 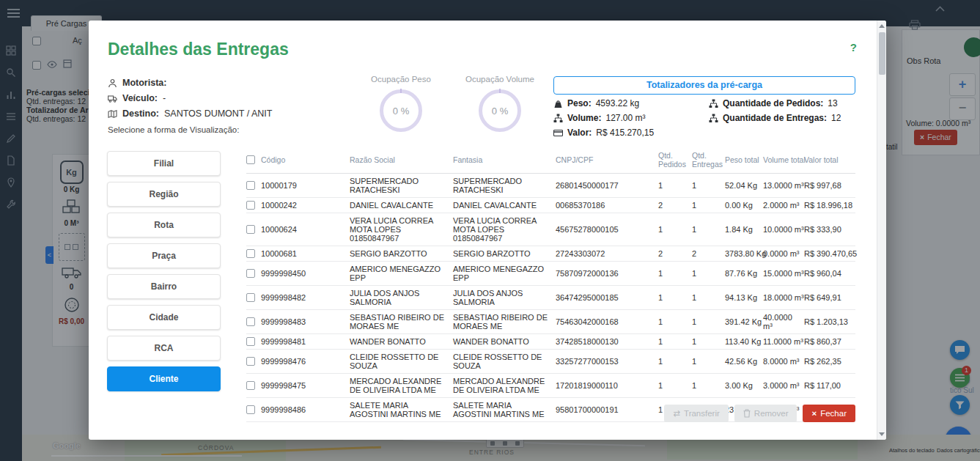 I want to click on gauge-label: Ocupação Volume, so click(x=500, y=79).